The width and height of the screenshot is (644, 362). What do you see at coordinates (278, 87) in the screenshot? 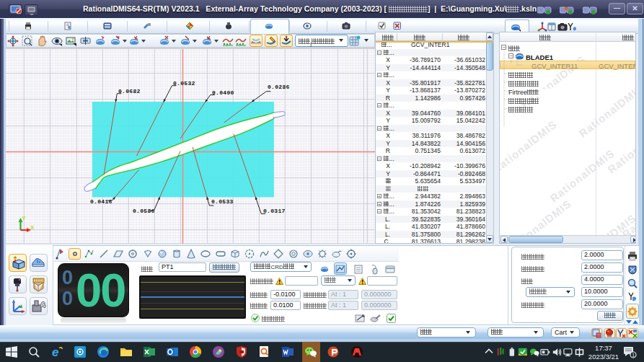
I see `svg-text: 0.0286` at bounding box center [278, 87].